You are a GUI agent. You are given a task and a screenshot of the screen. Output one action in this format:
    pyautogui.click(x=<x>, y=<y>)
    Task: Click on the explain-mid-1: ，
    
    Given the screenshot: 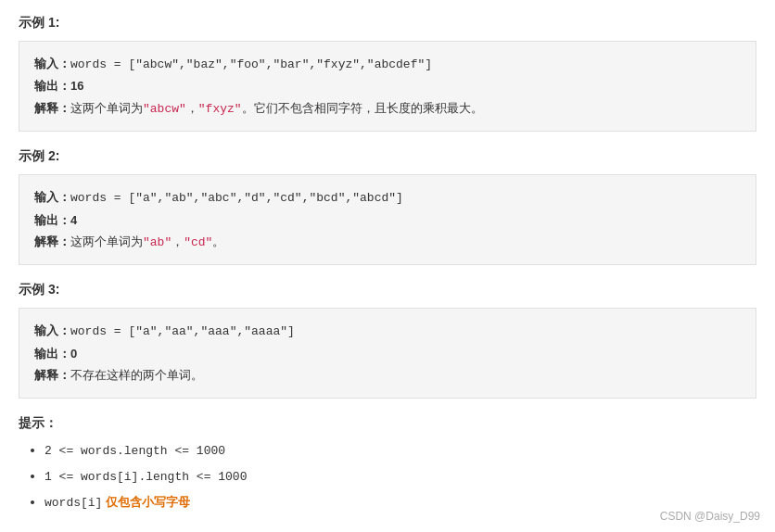 What is the action you would take?
    pyautogui.click(x=193, y=108)
    